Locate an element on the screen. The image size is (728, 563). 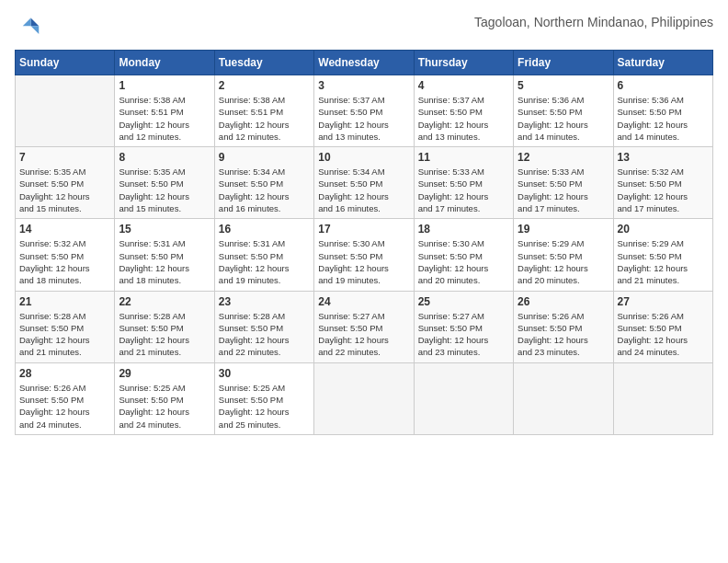
day-number: 5 is located at coordinates (563, 86).